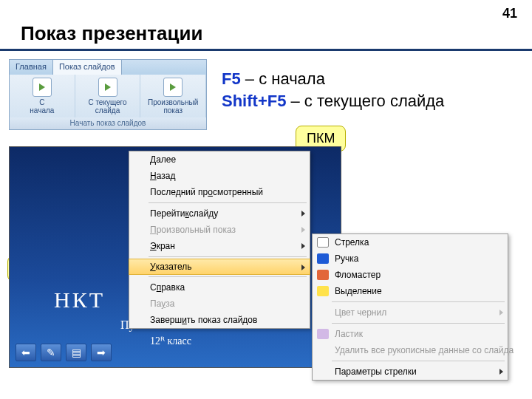 The height and width of the screenshot is (399, 532). What do you see at coordinates (108, 96) in the screenshot?
I see `ribbon-btn-from-current: С текущего слайда` at bounding box center [108, 96].